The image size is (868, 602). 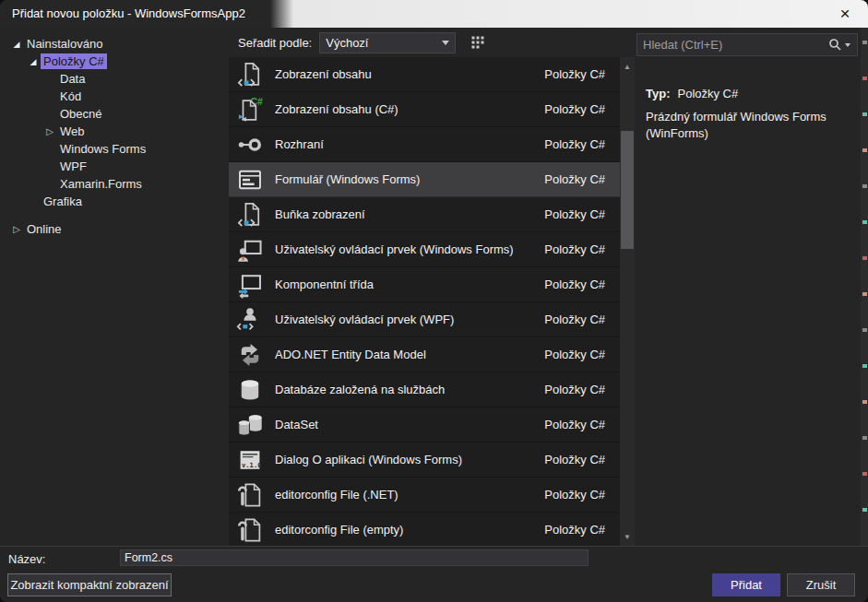 I want to click on list-item: Zobrazení obsahu Položky C#, so click(x=424, y=75).